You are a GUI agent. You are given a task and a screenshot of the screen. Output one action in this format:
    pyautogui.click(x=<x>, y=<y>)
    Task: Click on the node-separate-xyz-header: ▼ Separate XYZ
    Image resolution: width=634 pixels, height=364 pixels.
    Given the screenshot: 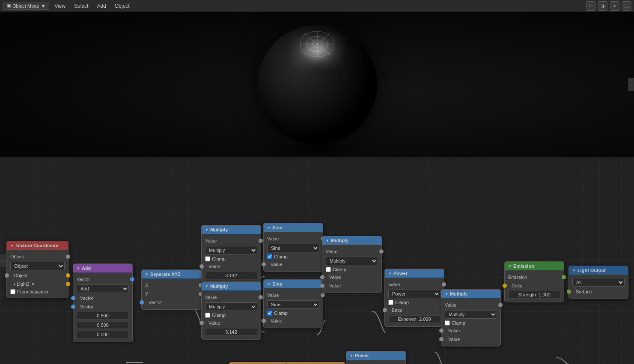 What is the action you would take?
    pyautogui.click(x=171, y=274)
    